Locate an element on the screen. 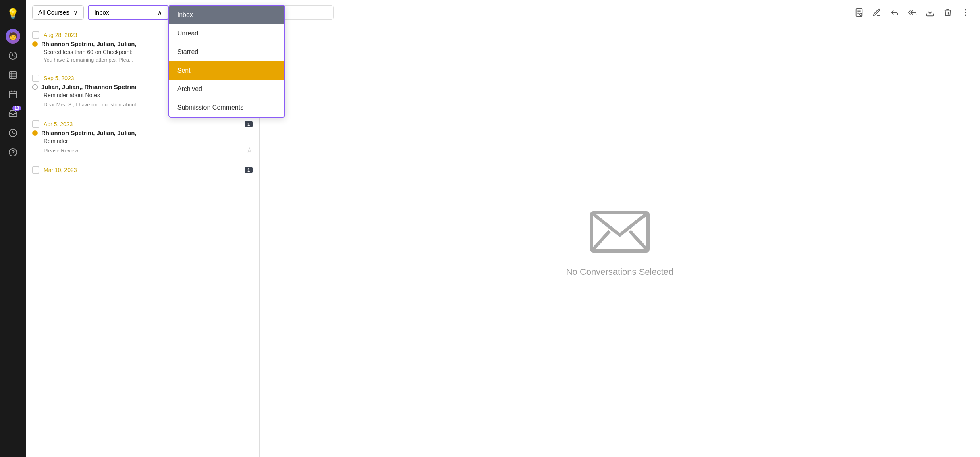 Image resolution: width=980 pixels, height=457 pixels. history-icon is located at coordinates (13, 133).